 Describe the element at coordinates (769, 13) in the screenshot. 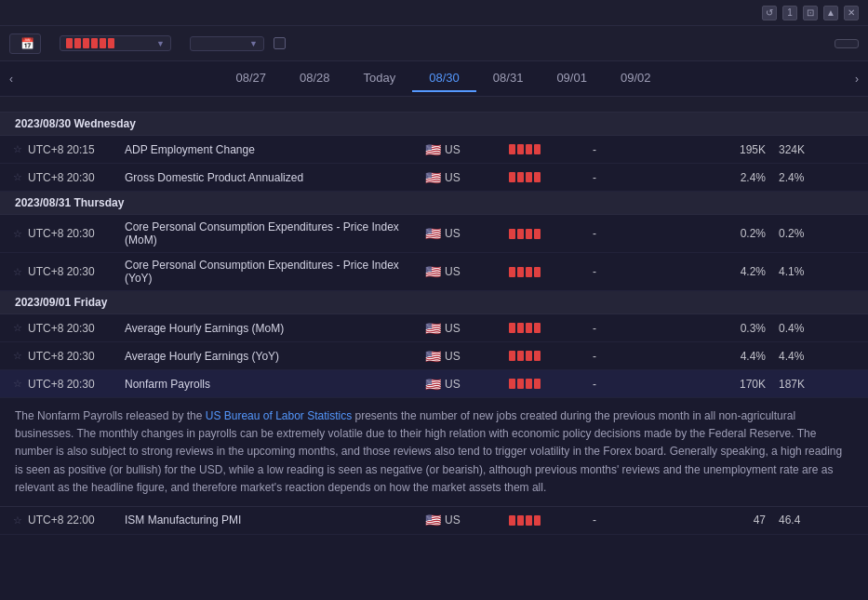

I see `refresh-icon: ↺` at that location.